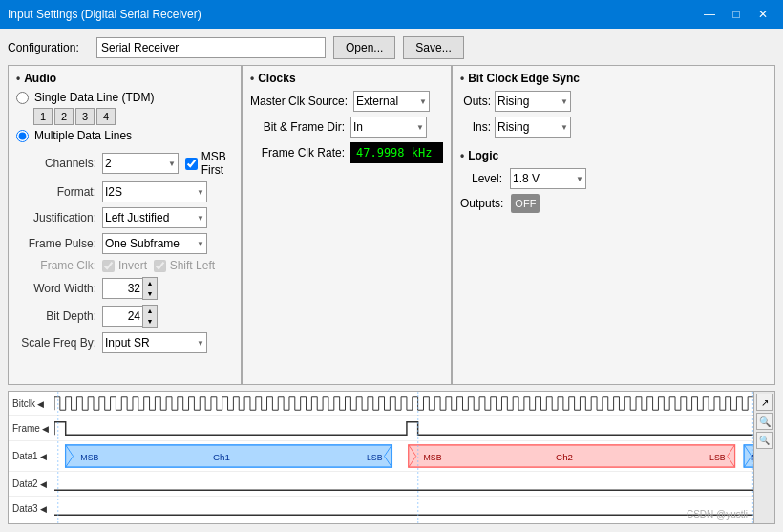 This screenshot has width=783, height=532. I want to click on svg-text: MSB, so click(432, 458).